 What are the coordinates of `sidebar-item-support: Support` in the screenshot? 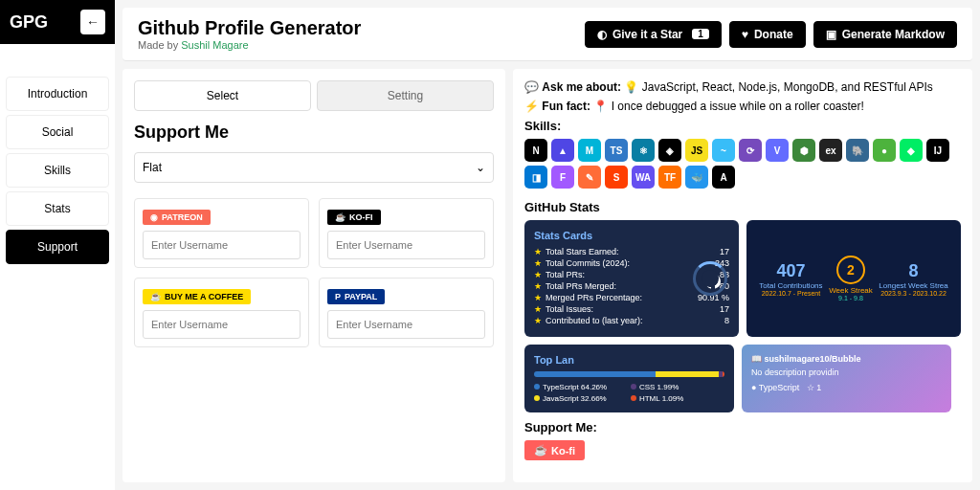 It's located at (57, 247).